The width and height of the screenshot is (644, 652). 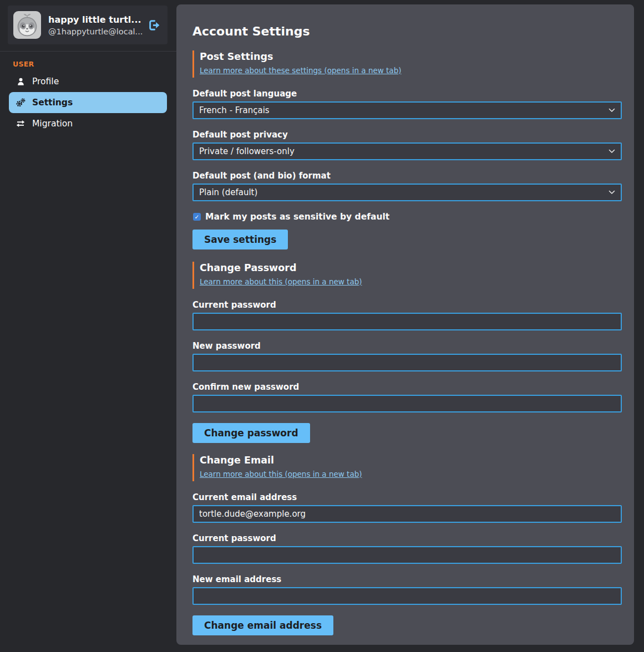 What do you see at coordinates (407, 356) in the screenshot?
I see `new-password-field: New password` at bounding box center [407, 356].